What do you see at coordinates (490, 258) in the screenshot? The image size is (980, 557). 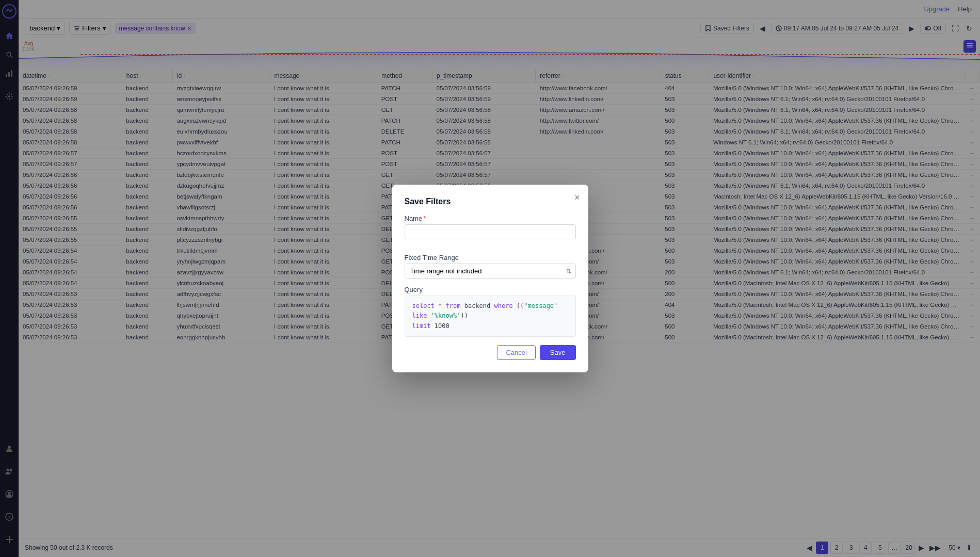 I see `fixed-time-range-label: Fixed Time Range` at bounding box center [490, 258].